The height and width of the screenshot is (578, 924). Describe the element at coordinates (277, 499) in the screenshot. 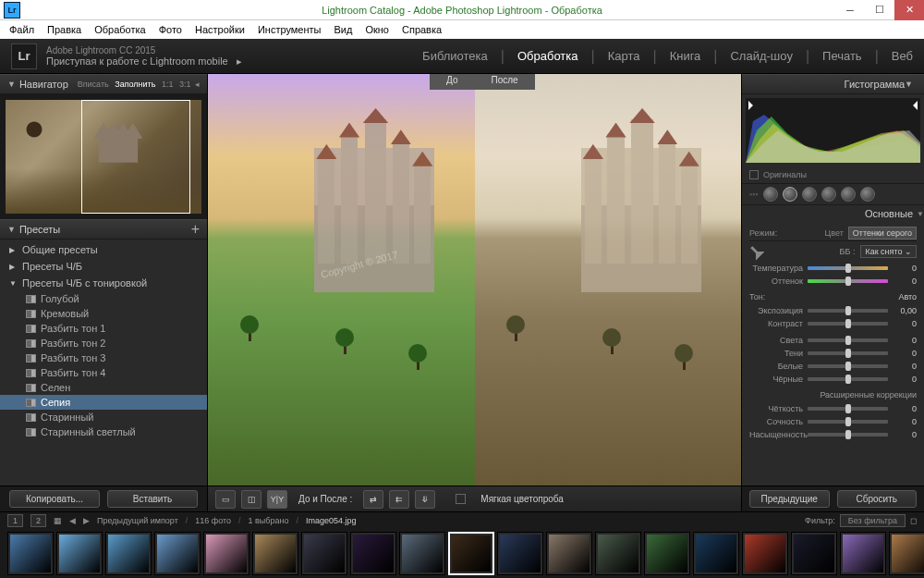

I see `before-after-button: Y|Y` at that location.